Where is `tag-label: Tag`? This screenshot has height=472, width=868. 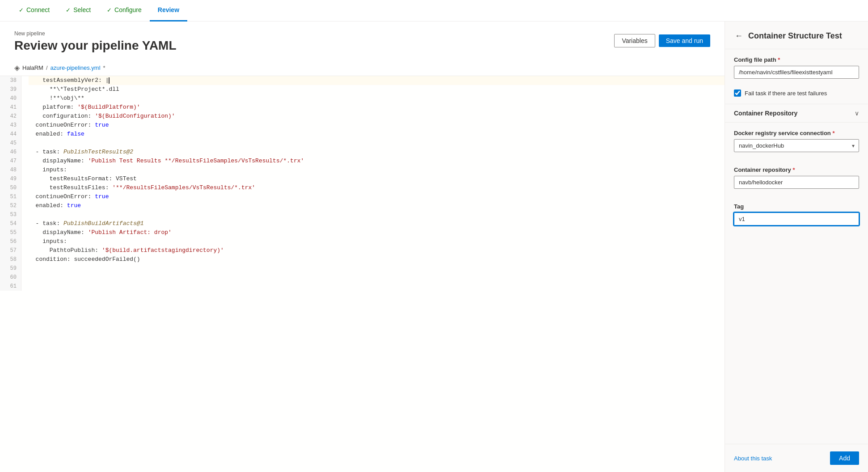
tag-label: Tag is located at coordinates (796, 207).